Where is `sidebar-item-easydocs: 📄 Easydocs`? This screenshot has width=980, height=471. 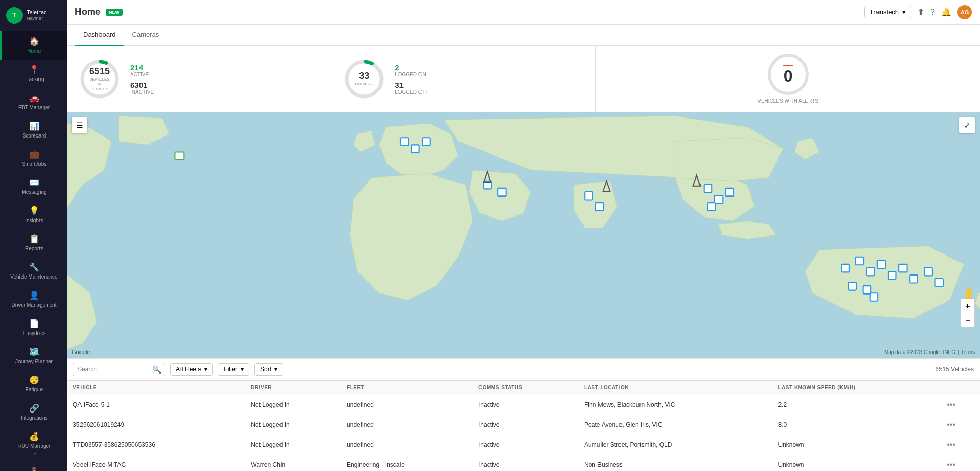 sidebar-item-easydocs: 📄 Easydocs is located at coordinates (33, 327).